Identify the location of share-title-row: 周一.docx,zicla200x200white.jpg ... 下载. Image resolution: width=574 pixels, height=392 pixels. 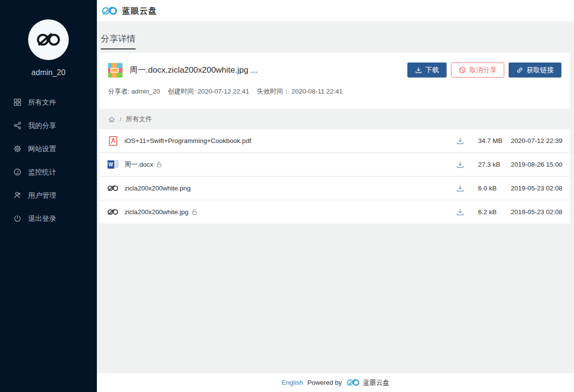
(335, 70).